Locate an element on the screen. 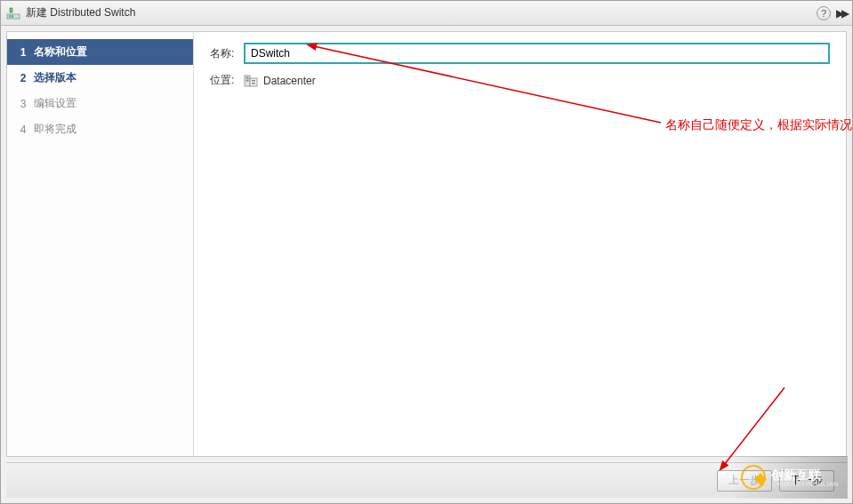 The image size is (853, 504). name-label: 名称: is located at coordinates (227, 53).